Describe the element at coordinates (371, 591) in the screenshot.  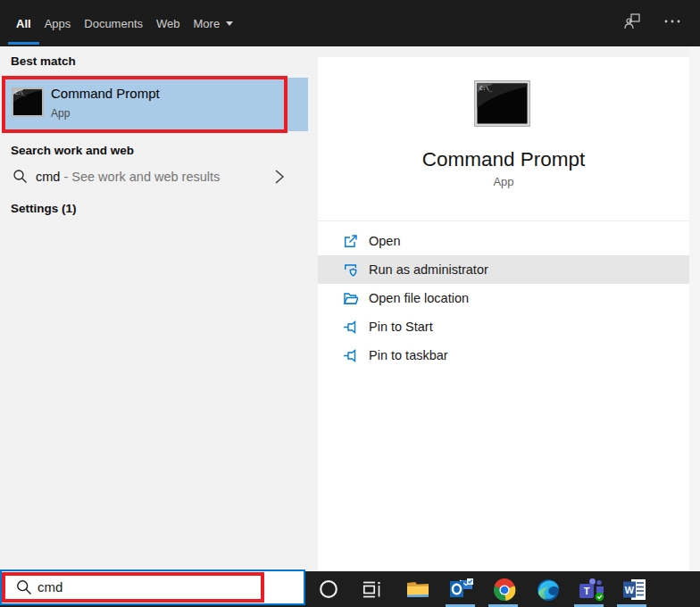
I see `task-view-icon` at that location.